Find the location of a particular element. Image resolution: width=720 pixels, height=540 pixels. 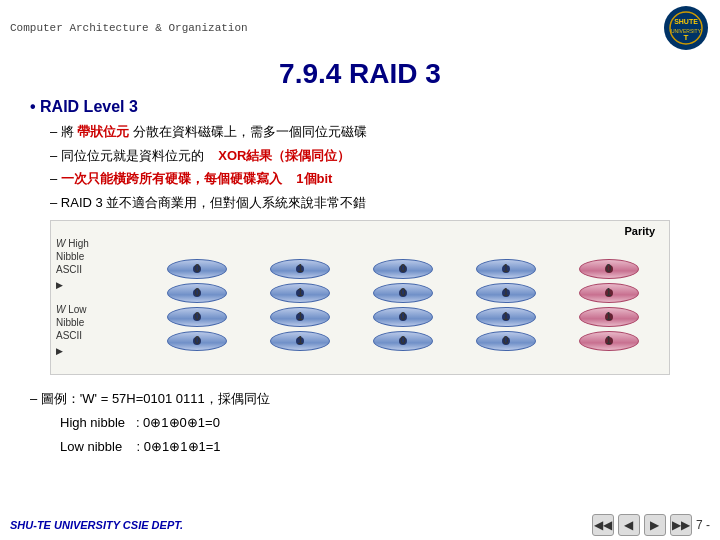

high-nibble-label: W HighNibbleASCII ▶ is located at coordinates (96, 264).